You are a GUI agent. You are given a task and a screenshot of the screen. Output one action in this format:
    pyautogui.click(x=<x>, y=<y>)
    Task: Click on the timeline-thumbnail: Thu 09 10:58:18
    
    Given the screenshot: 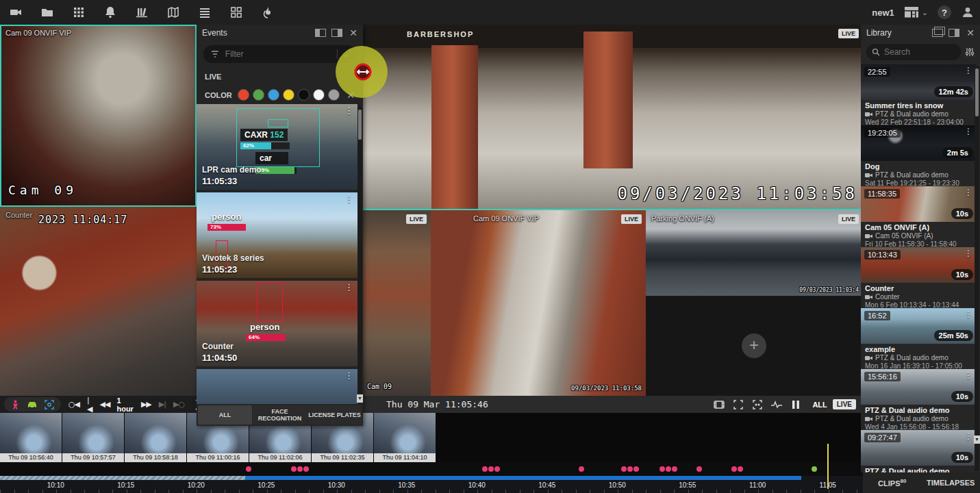 What is the action you would take?
    pyautogui.click(x=155, y=438)
    